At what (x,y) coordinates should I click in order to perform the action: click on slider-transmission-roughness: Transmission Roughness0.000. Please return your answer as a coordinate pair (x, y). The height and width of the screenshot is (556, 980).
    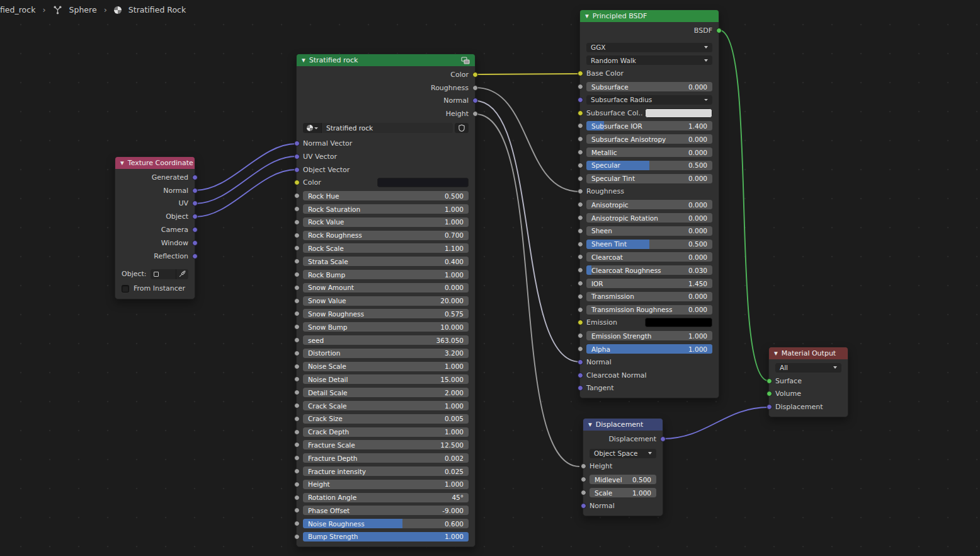
    Looking at the image, I should click on (649, 310).